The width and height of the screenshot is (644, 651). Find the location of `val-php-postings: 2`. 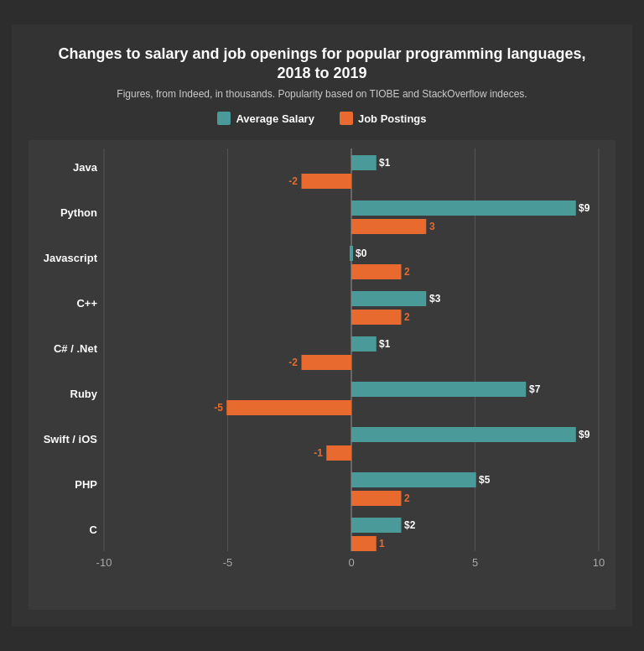

val-php-postings: 2 is located at coordinates (408, 498).